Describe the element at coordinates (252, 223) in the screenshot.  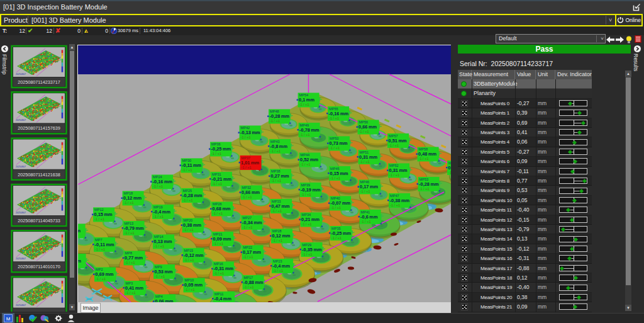
I see `svg-text: -0,34 mm` at that location.